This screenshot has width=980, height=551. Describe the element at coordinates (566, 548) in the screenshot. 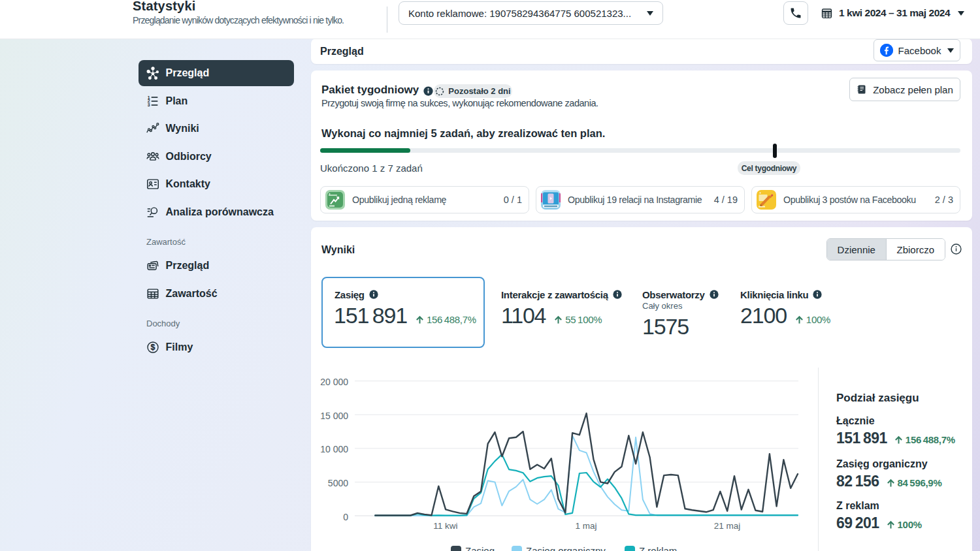

I see `svg-text: Zasięg organiczny` at that location.